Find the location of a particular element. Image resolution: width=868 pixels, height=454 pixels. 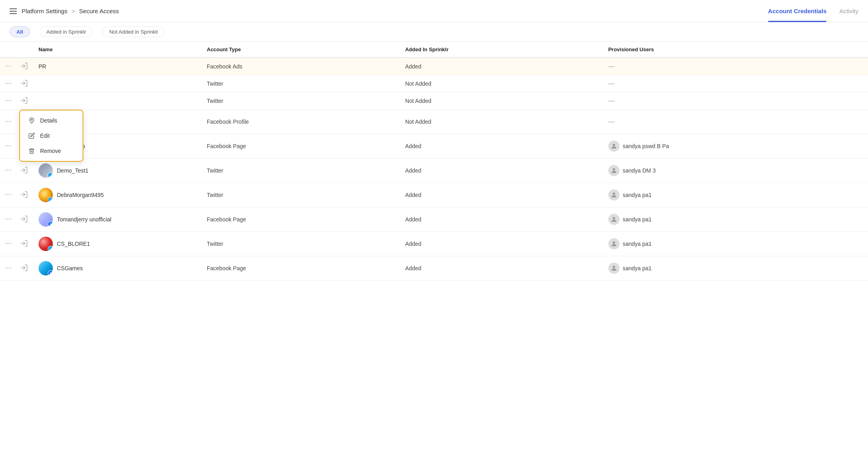

col-added: Added In Sprinklr is located at coordinates (500, 50).